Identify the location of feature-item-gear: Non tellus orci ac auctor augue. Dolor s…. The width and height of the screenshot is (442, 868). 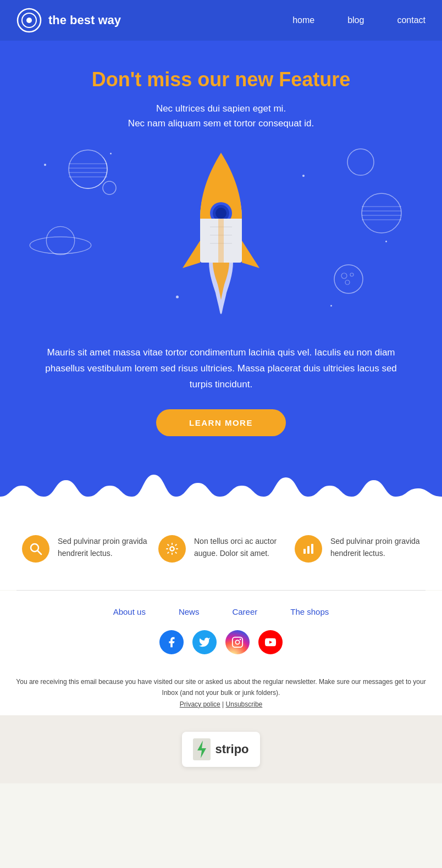
(221, 549).